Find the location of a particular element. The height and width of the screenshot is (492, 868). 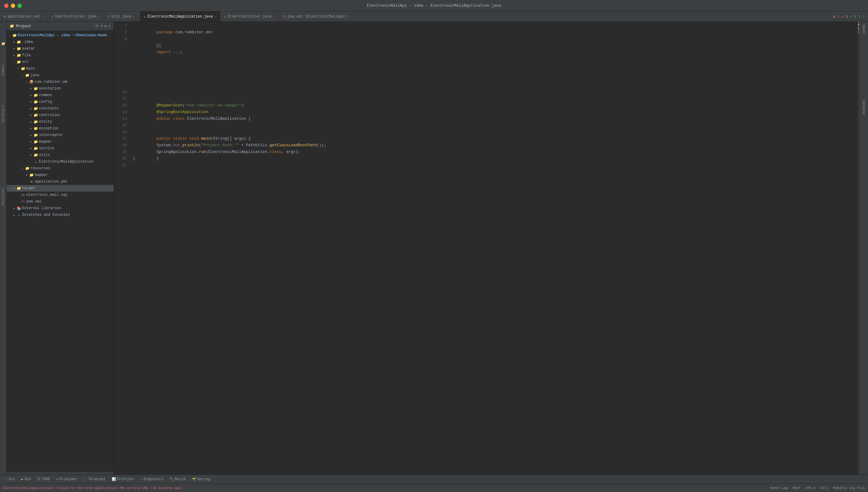

problems-button: ⊙ Problems is located at coordinates (66, 479).